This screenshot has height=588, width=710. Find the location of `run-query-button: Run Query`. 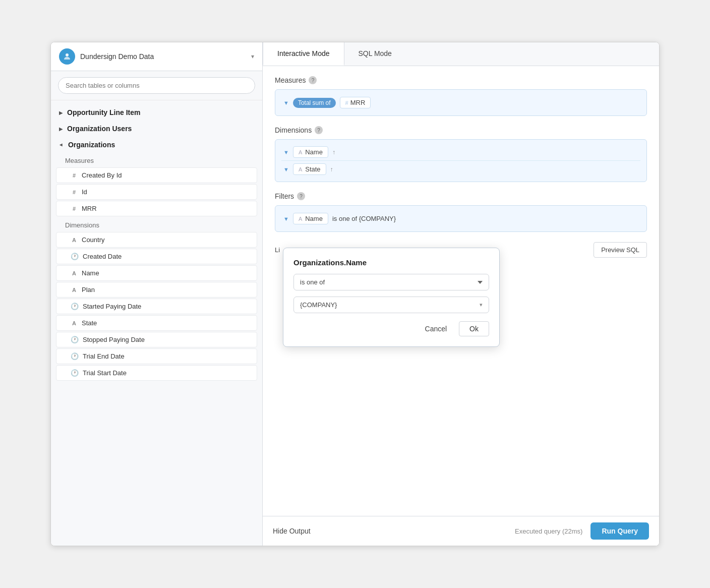

run-query-button: Run Query is located at coordinates (620, 531).